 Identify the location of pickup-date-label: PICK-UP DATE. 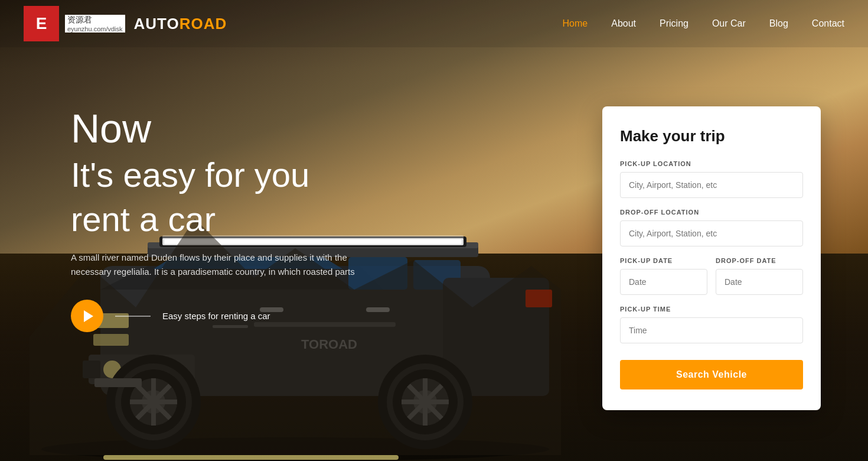
(664, 261).